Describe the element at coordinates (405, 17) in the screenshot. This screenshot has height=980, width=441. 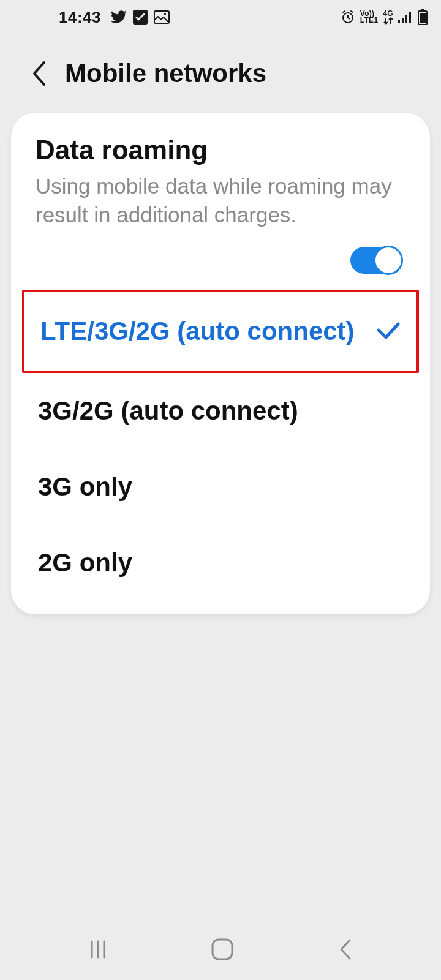
I see `signal-strength-icon` at that location.